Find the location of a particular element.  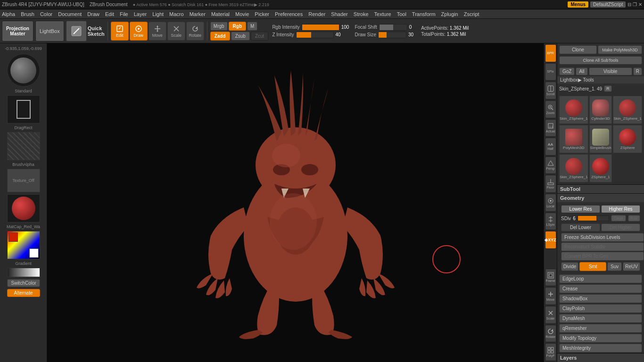

local-button: Local is located at coordinates (551, 203).